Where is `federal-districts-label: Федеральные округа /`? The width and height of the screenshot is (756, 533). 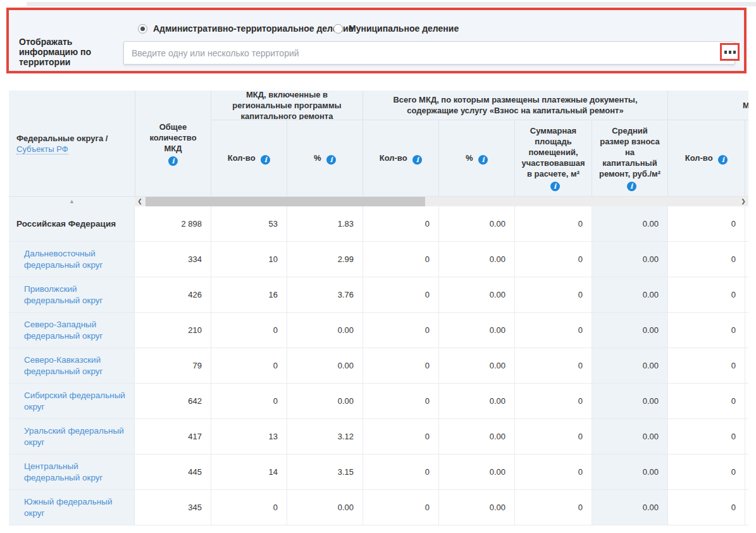 federal-districts-label: Федеральные округа / is located at coordinates (62, 138).